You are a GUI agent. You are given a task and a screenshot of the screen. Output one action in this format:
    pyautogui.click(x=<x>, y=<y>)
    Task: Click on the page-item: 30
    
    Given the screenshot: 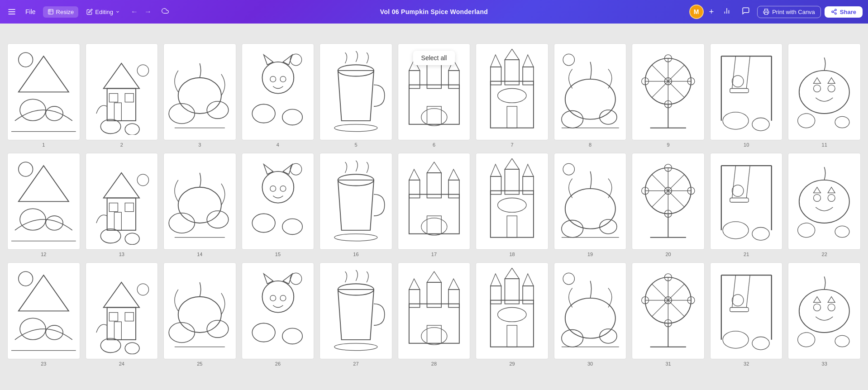 What is the action you would take?
    pyautogui.click(x=590, y=314)
    